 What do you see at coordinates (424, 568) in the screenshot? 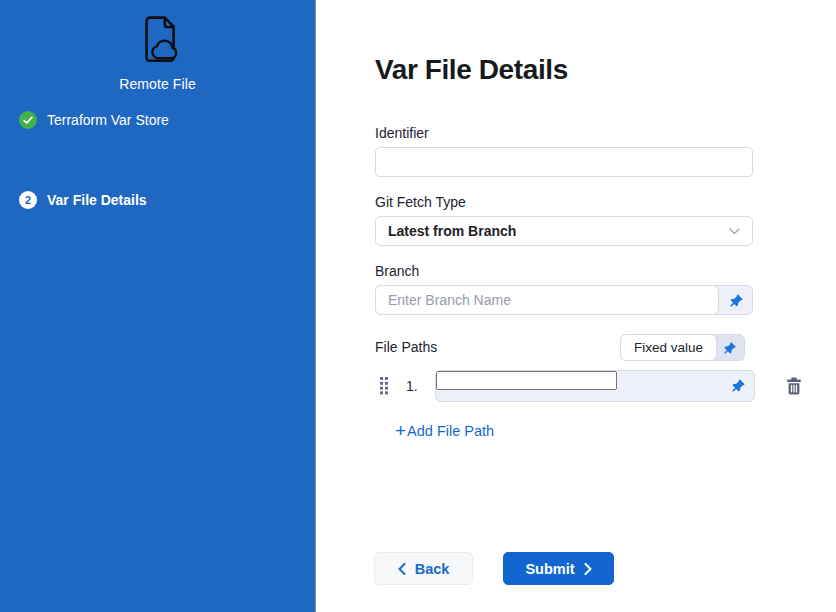
I see `back-button: Back` at bounding box center [424, 568].